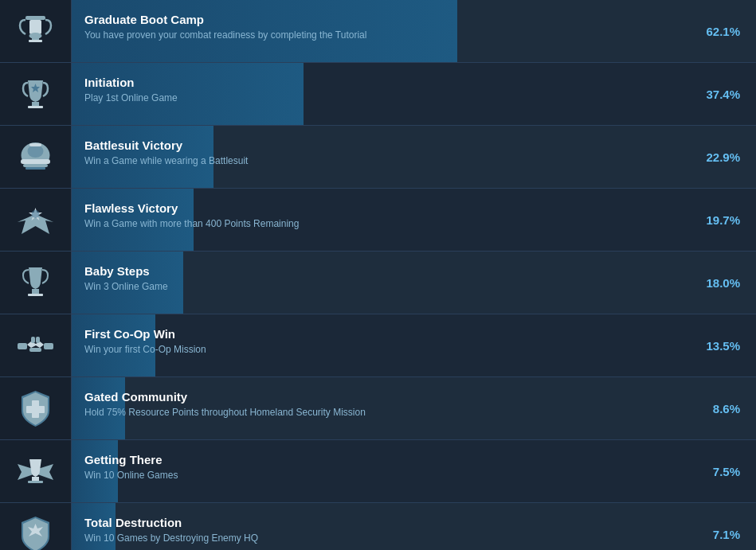 This screenshot has height=550, width=756. What do you see at coordinates (382, 35) in the screenshot?
I see `achievement-description: You have proven your combat readiness by…` at bounding box center [382, 35].